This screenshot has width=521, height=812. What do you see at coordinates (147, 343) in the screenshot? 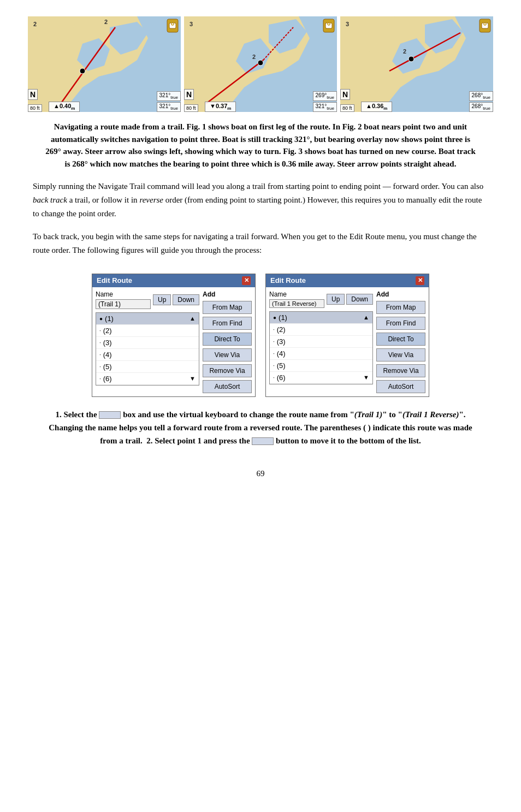
I see `dialog-1-list-item-3: · (3)` at bounding box center [147, 343].